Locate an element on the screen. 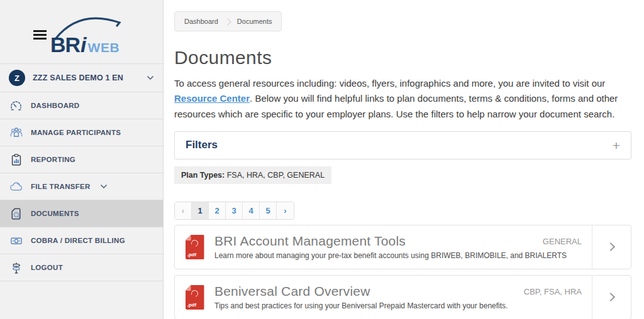 This screenshot has width=644, height=319. sidebar-item-file-transfer: FILE TRANSFER is located at coordinates (82, 187).